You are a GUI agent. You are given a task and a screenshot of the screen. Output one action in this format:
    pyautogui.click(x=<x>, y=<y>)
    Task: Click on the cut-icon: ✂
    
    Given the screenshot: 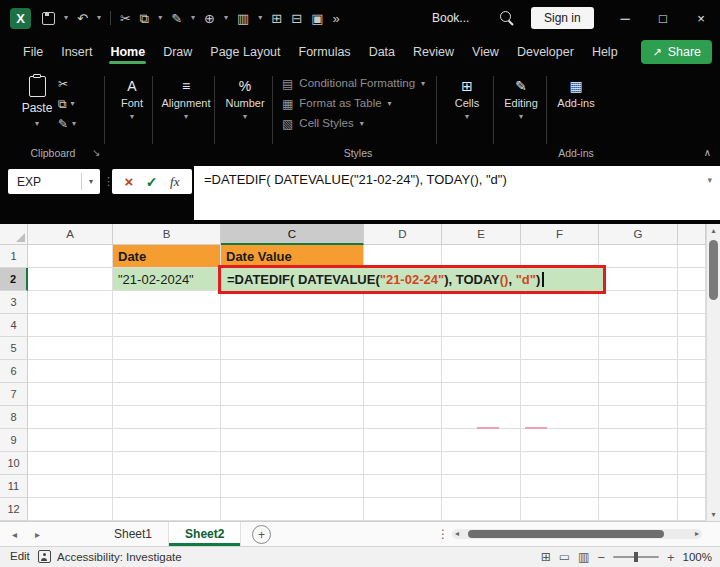 What is the action you would take?
    pyautogui.click(x=126, y=18)
    